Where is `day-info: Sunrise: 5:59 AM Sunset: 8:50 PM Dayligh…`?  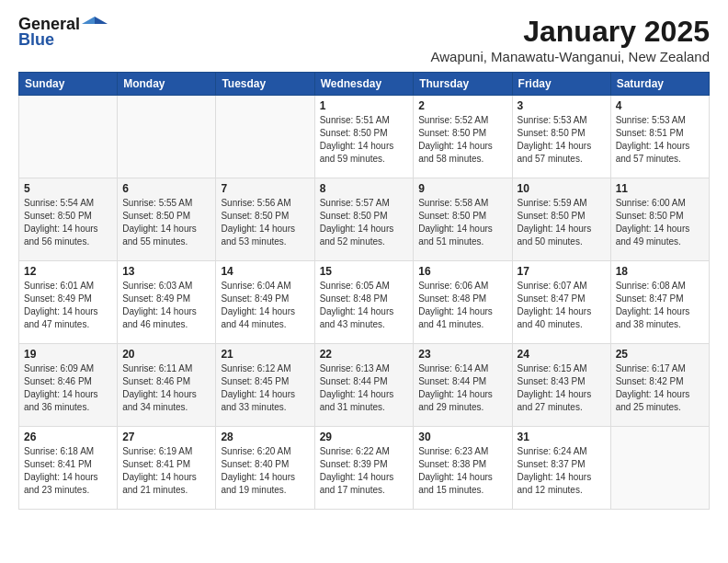
day-info: Sunrise: 5:59 AM Sunset: 8:50 PM Dayligh… is located at coordinates (562, 223).